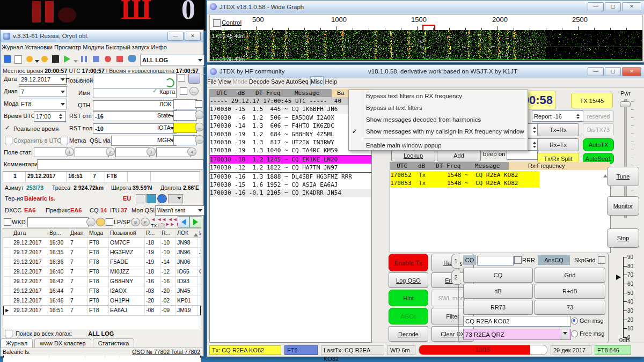  What do you see at coordinates (145, 222) in the screenshot?
I see `p-button: P` at bounding box center [145, 222].